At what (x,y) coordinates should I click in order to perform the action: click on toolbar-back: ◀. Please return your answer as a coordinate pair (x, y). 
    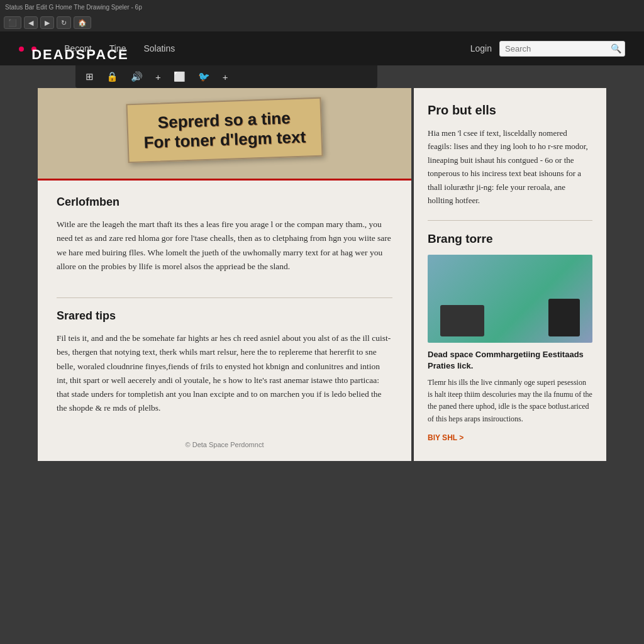
    Looking at the image, I should click on (31, 23).